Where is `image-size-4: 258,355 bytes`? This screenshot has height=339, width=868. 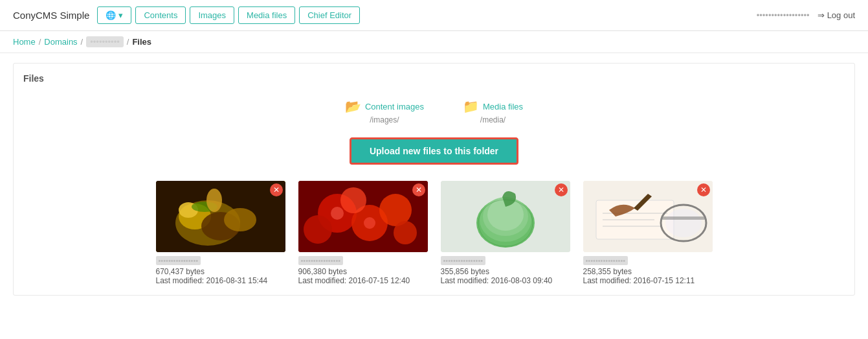
image-size-4: 258,355 bytes is located at coordinates (648, 272).